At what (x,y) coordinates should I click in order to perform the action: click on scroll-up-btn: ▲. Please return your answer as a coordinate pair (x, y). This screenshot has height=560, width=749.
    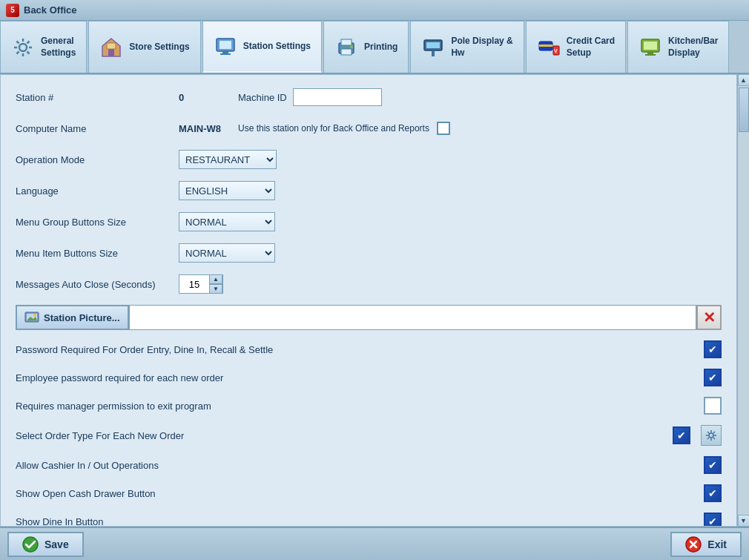
    Looking at the image, I should click on (744, 80).